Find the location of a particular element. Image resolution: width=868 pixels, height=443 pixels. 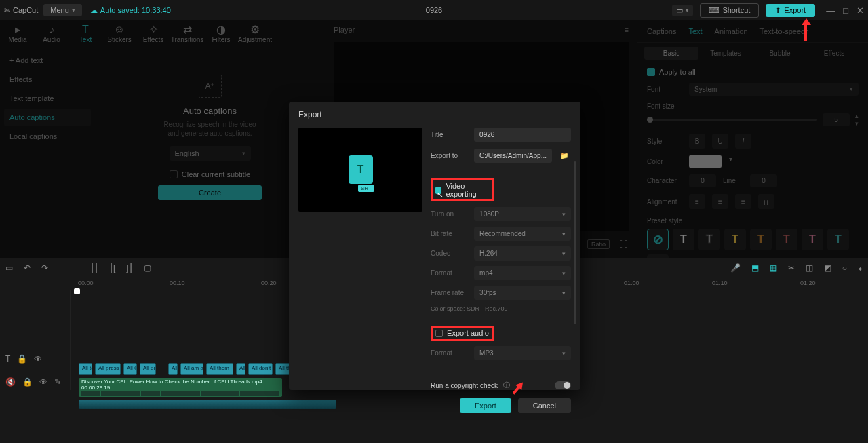

tool-icon: ◩ is located at coordinates (827, 268).